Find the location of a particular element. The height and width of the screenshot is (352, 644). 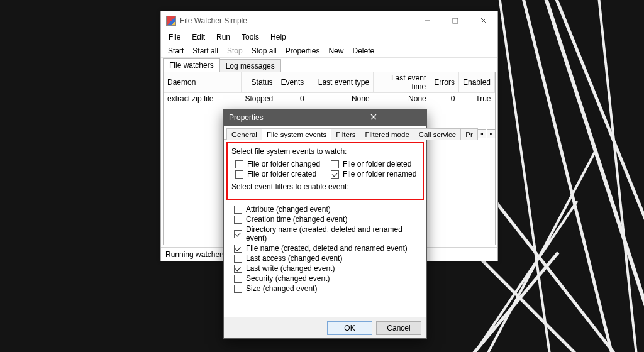

toolbar-start: Start is located at coordinates (176, 51).